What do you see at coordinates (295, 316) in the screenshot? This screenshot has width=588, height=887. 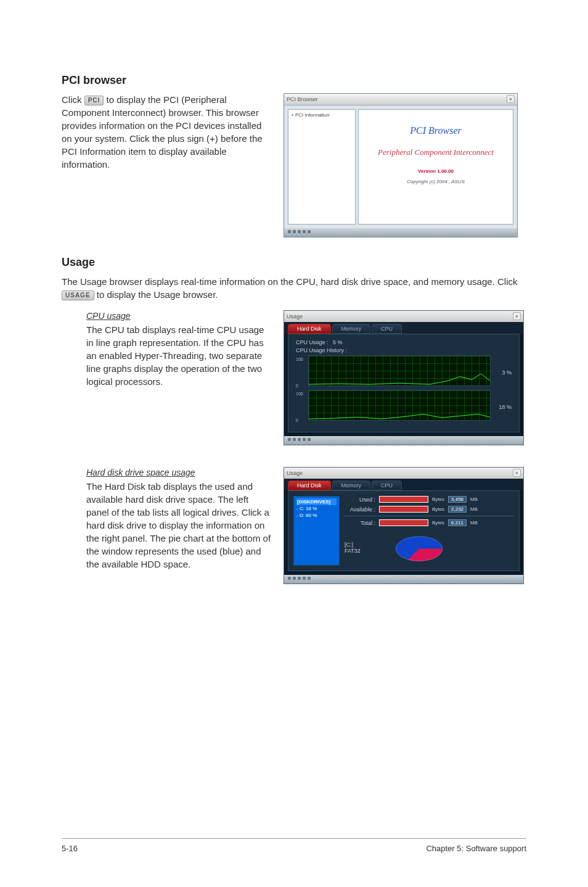 I see `cpu-window-title: Usage` at bounding box center [295, 316].